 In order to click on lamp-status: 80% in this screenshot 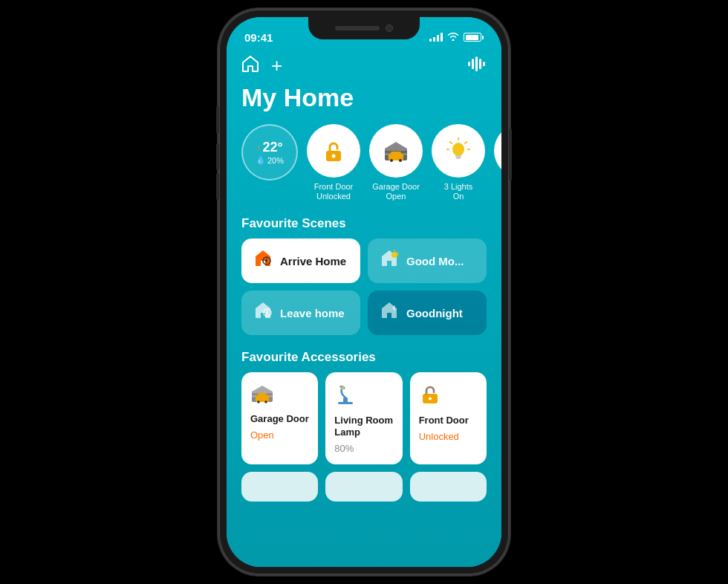, I will do `click(364, 449)`.